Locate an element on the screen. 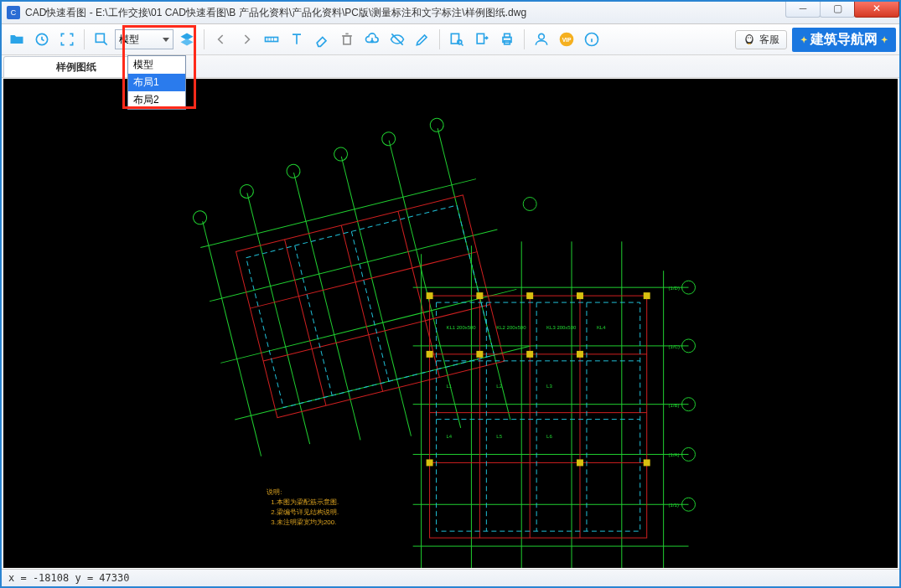 The image size is (901, 588). svg-text: KL4 is located at coordinates (602, 328).